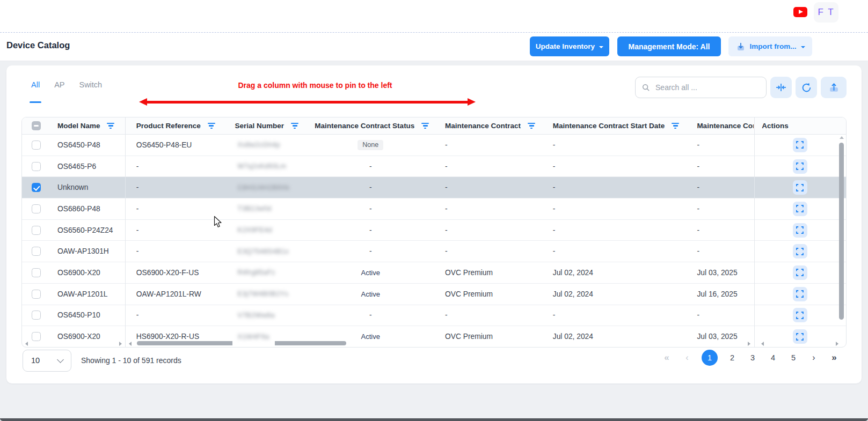  Describe the element at coordinates (834, 88) in the screenshot. I see `export-icon` at that location.